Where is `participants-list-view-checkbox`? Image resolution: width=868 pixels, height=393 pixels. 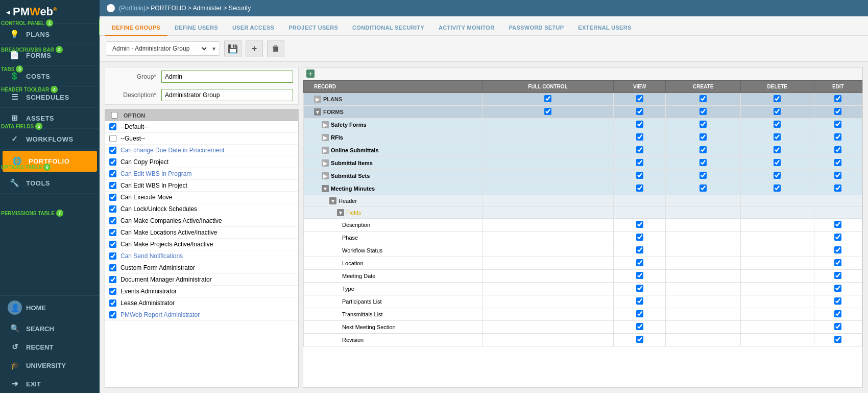
participants-list-view-checkbox is located at coordinates (640, 301).